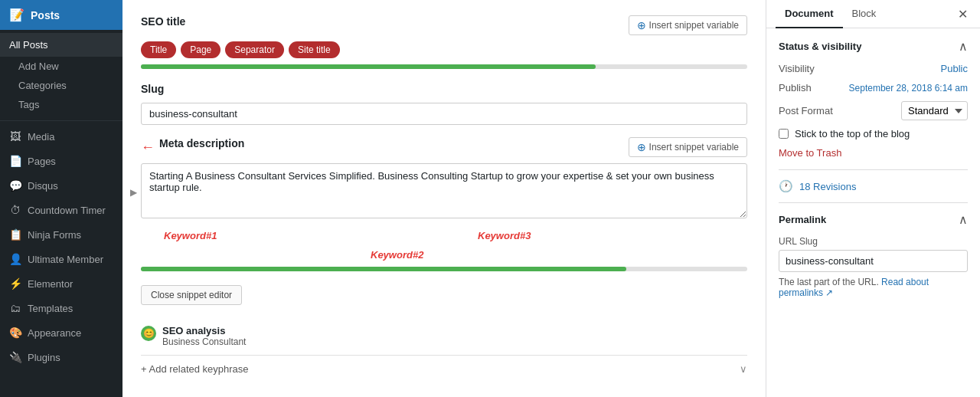  What do you see at coordinates (148, 147) in the screenshot?
I see `meta-desc-arrow-icon: ←` at bounding box center [148, 147].